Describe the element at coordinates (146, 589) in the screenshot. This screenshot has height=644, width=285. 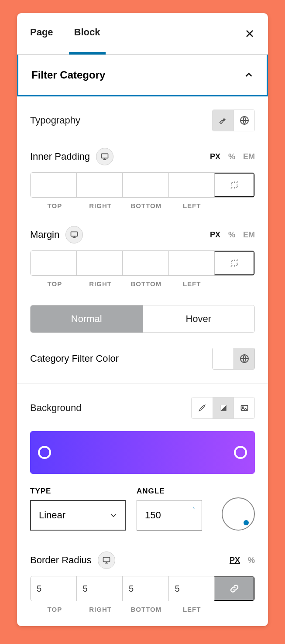
I see `border-radius-bottom-input` at that location.